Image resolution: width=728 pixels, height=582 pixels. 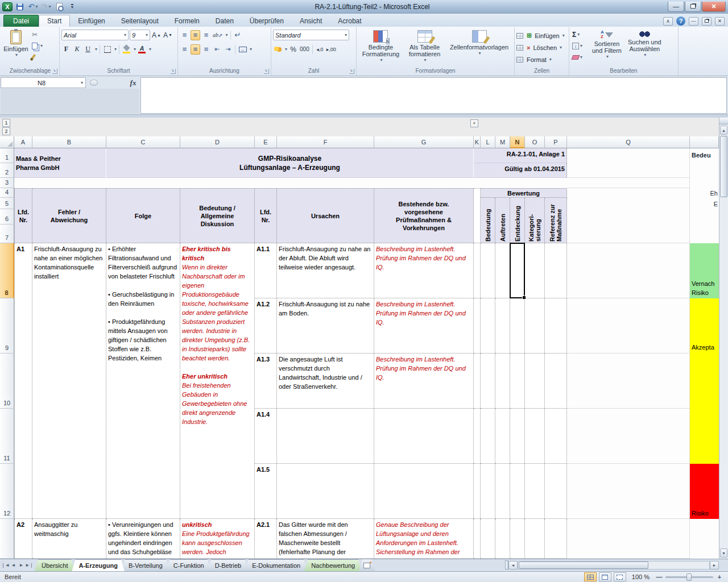 I want to click on split-handle, so click(x=723, y=121).